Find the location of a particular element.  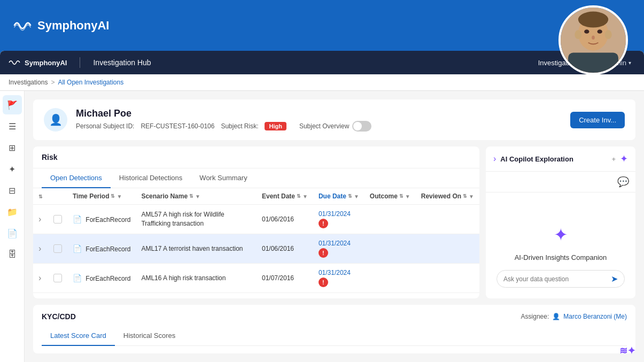

sidebar: 🚩 ☰ ⊞ ✦ ⊟ 📁 📄 🗄 is located at coordinates (12, 227).